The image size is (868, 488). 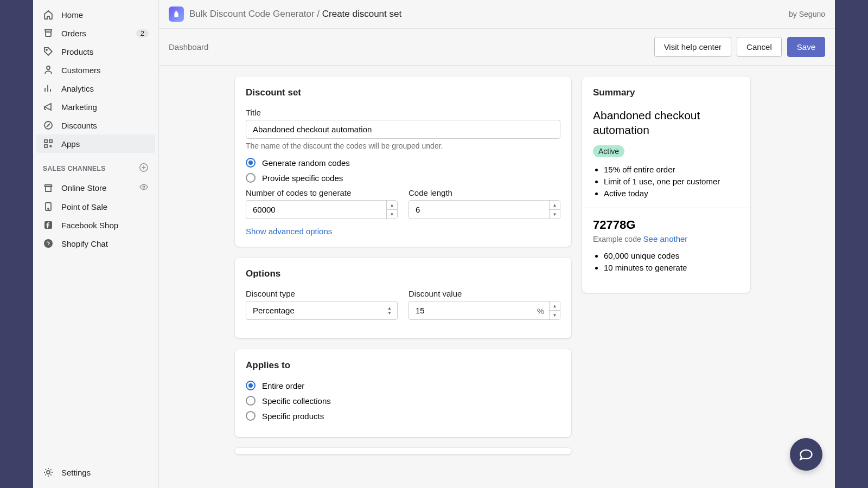 What do you see at coordinates (693, 47) in the screenshot?
I see `visit-help-button: Visit help center` at bounding box center [693, 47].